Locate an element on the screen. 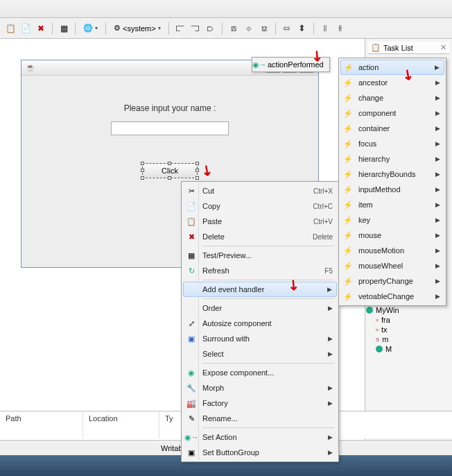 Image resolution: width=452 pixels, height=476 pixels. event-container: ⚡container▶ is located at coordinates (392, 128).